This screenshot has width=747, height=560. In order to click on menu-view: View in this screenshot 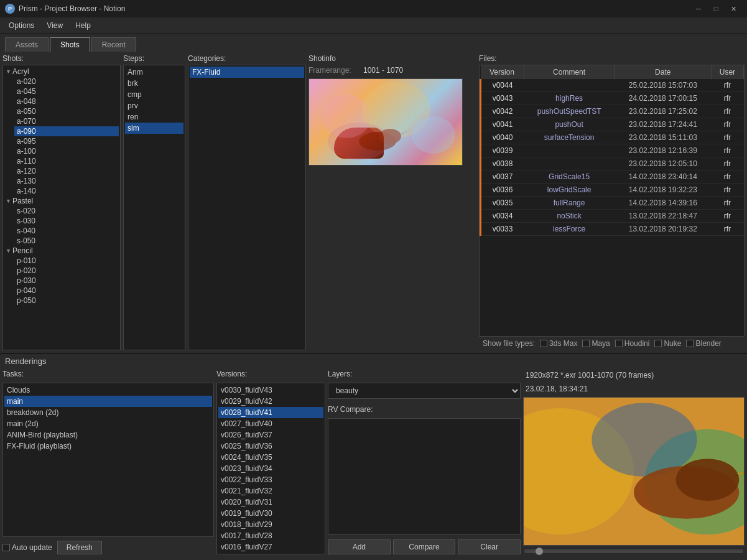, I will do `click(55, 26)`.